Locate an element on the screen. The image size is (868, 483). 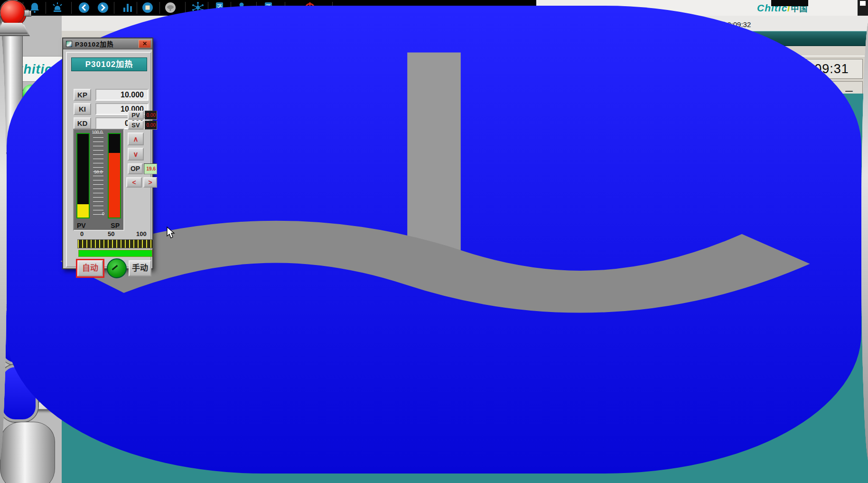
pv-label: PV is located at coordinates (136, 115).